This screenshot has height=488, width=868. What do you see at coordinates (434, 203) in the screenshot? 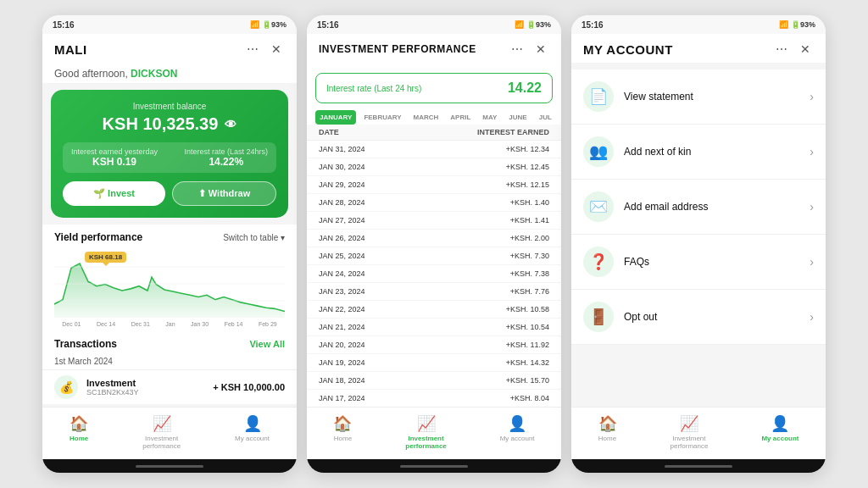
I see `table-row: JAN 28, 2024+KSH. 1.40` at bounding box center [434, 203].